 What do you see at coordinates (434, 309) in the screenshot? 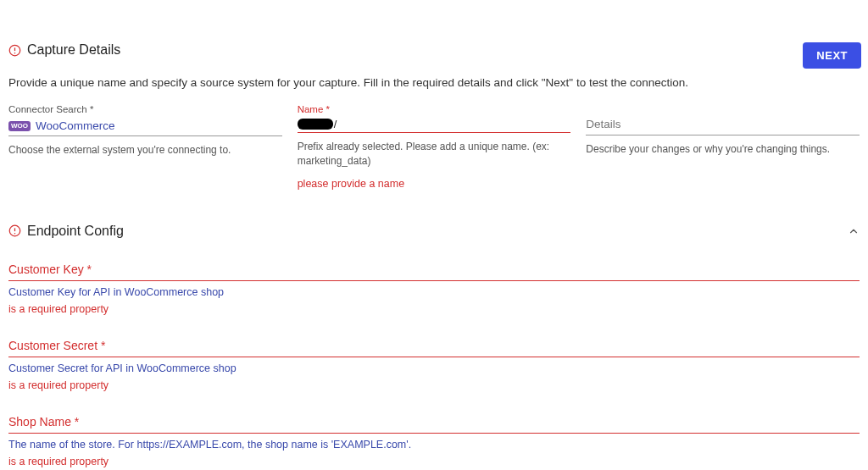
I see `customer-key-error: is a required property` at bounding box center [434, 309].